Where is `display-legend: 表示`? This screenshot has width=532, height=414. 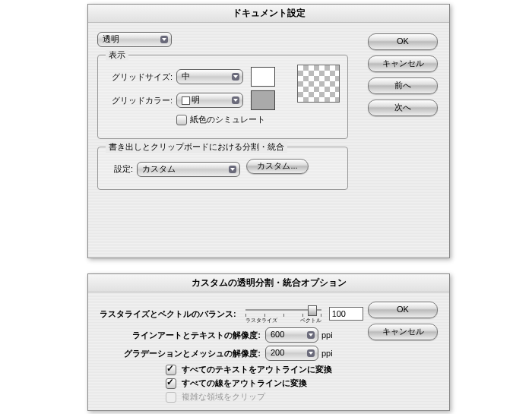 display-legend: 表示 is located at coordinates (117, 55).